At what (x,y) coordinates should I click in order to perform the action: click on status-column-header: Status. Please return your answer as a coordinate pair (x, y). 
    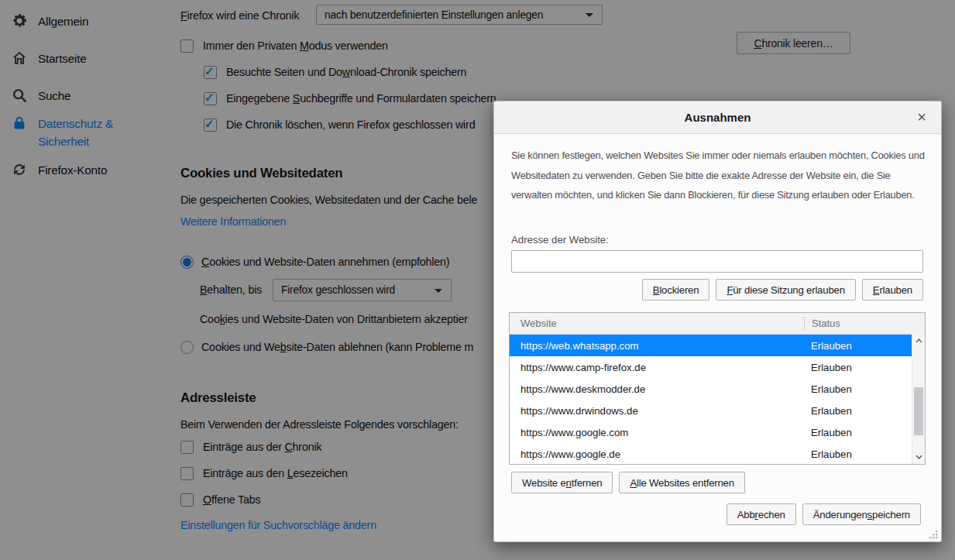
    Looking at the image, I should click on (864, 324).